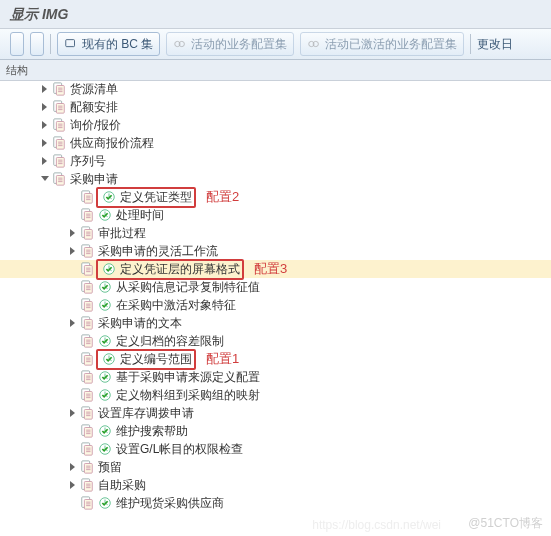  Describe the element at coordinates (146, 198) in the screenshot. I see `highlight-box: 定义凭证类型` at that location.